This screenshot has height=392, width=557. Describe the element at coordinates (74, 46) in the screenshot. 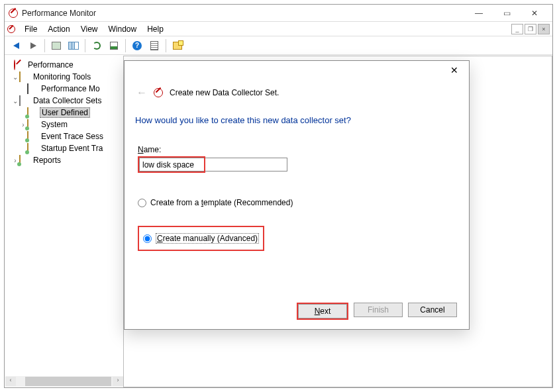

I see `show-hide-panel-button` at that location.